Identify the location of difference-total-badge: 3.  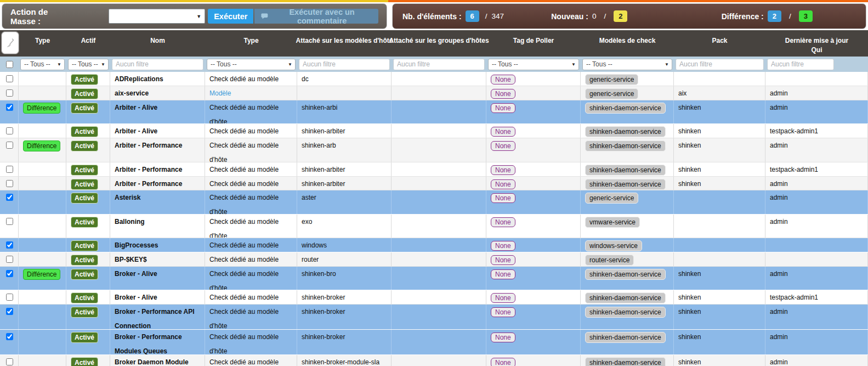
(806, 16).